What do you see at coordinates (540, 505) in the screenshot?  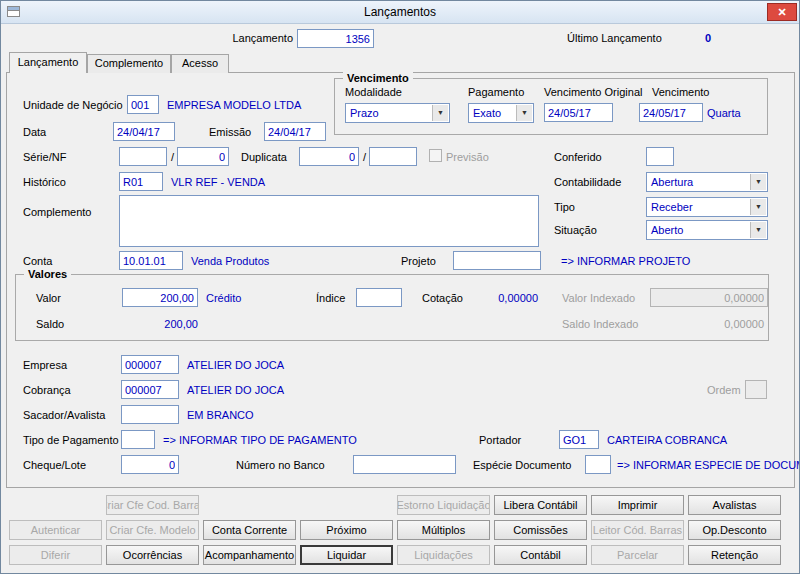 I see `button-libera-contabil: Libera Contábil` at bounding box center [540, 505].